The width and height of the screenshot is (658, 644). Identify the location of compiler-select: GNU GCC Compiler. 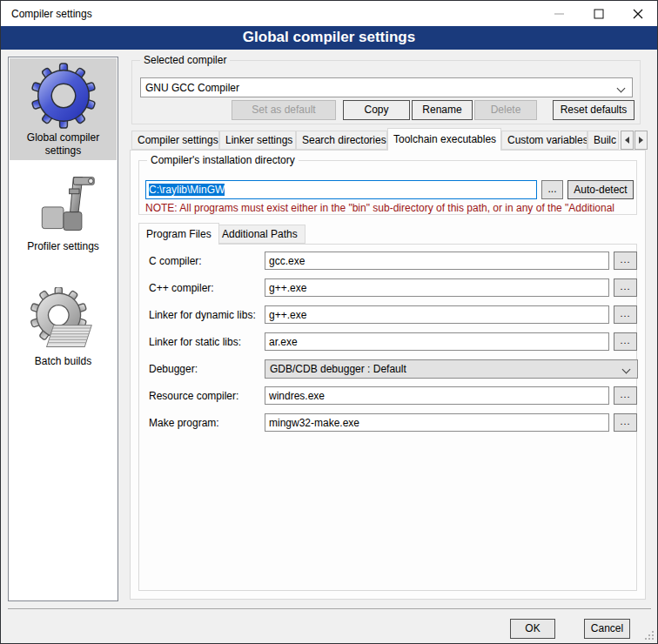
(386, 87).